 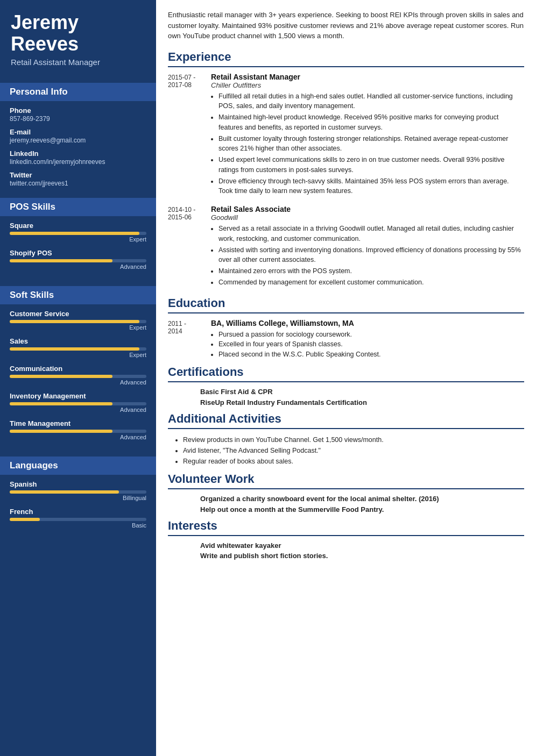 I want to click on linkedin-label: LinkedIn, so click(x=78, y=154).